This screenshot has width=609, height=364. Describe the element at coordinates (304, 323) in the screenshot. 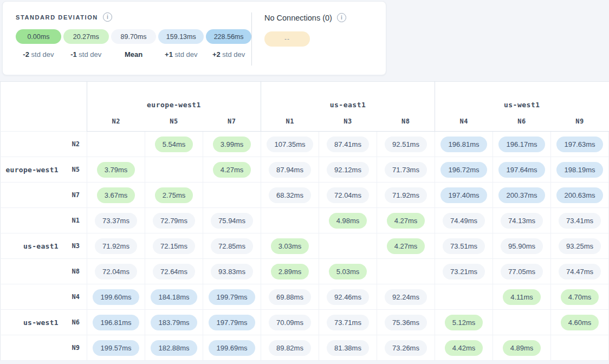

I see `table-row: us-west1N6196.81ms183.79ms197.79ms70.09m…` at that location.